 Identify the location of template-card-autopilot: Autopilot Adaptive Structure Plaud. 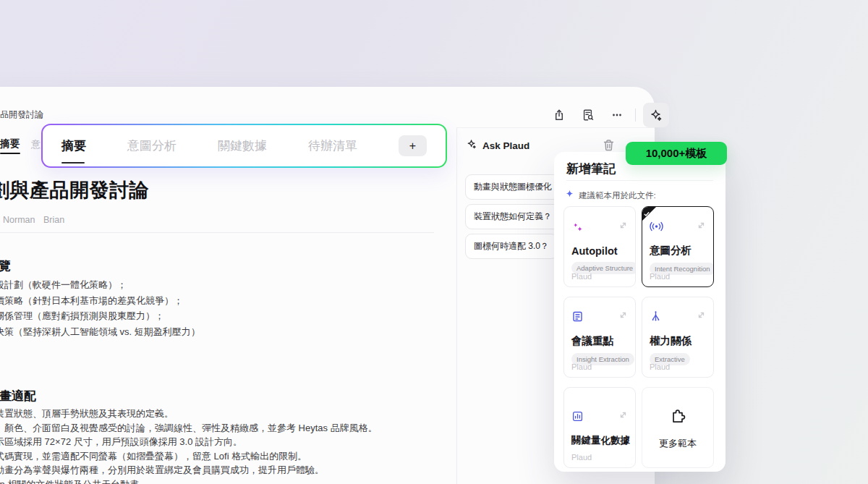
(600, 247).